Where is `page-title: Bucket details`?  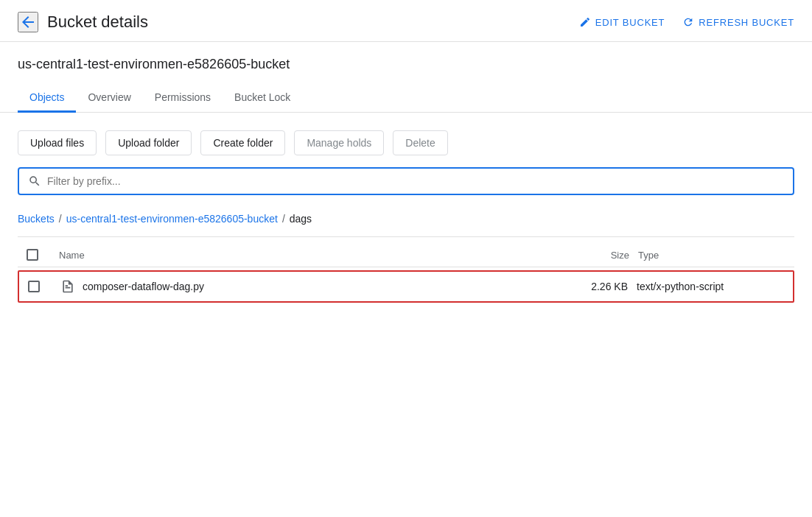
page-title: Bucket details is located at coordinates (313, 22).